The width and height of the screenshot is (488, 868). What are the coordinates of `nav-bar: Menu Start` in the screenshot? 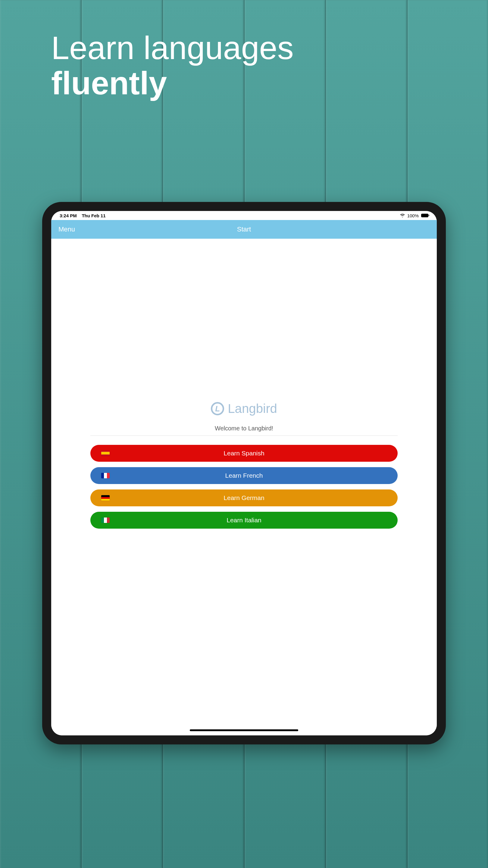 It's located at (244, 229).